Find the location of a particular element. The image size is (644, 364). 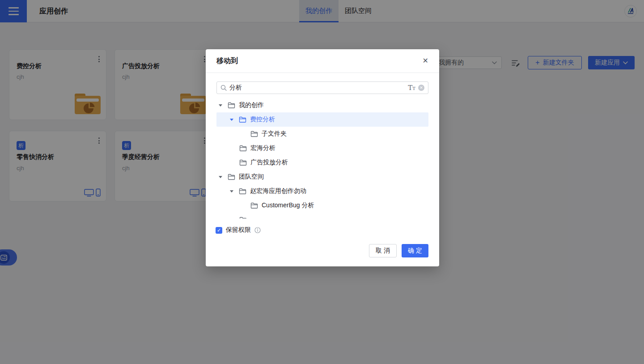

dialog-footer: 取消 确定 is located at coordinates (399, 251).